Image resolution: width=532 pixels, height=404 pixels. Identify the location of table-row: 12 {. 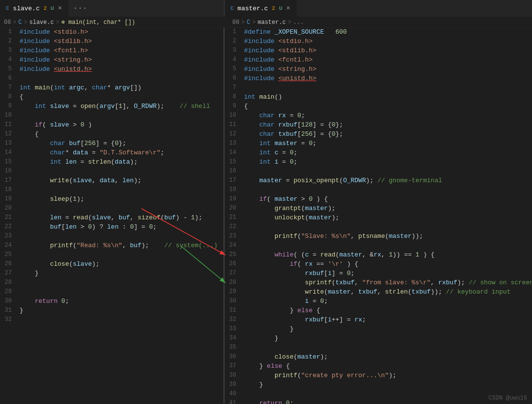
(112, 135).